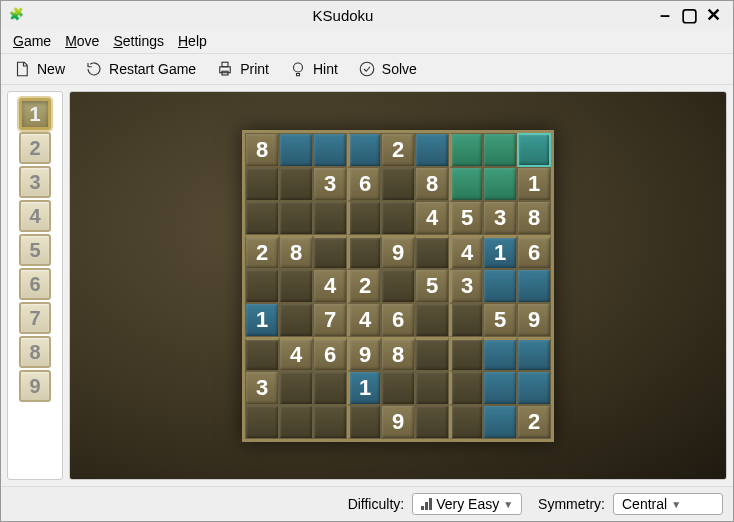  I want to click on cell-r8-c3, so click(364, 422).